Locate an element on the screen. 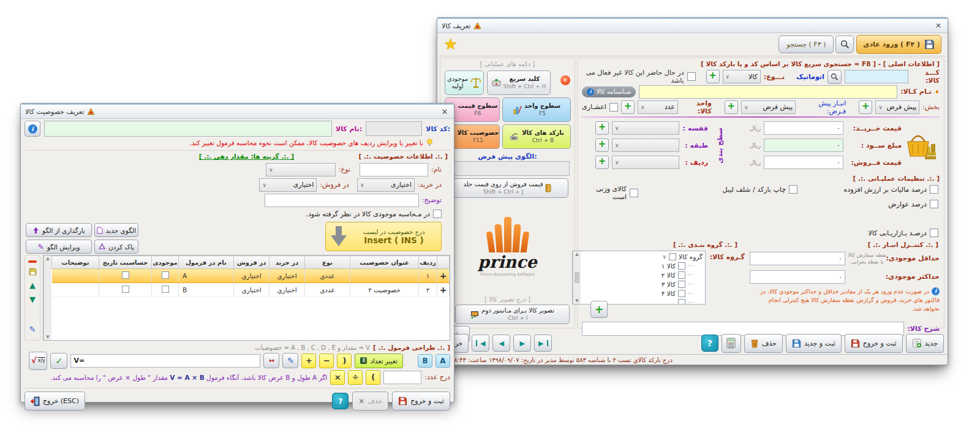 Image resolution: width=980 pixels, height=443 pixels. sell-price-input: ۰ is located at coordinates (804, 162).